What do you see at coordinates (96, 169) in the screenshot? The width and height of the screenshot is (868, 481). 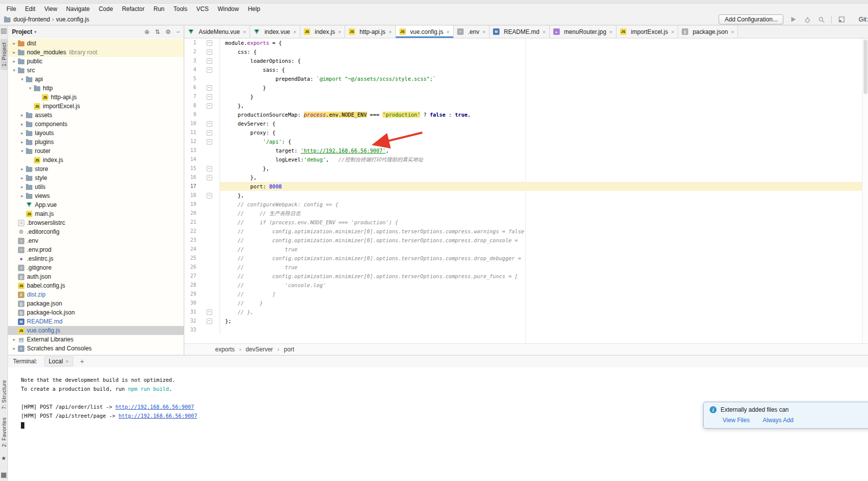 I see `tree-item-store: ▸store` at bounding box center [96, 169].